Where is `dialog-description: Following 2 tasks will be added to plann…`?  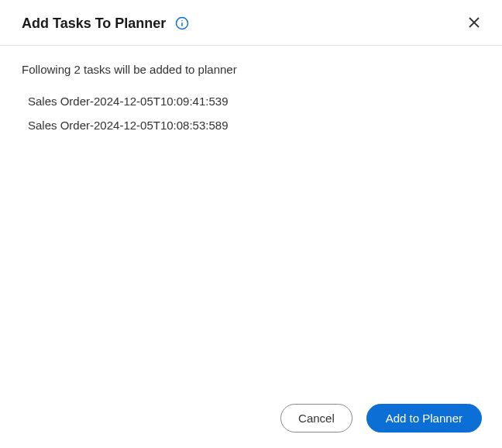 dialog-description: Following 2 tasks will be added to plann… is located at coordinates (251, 70).